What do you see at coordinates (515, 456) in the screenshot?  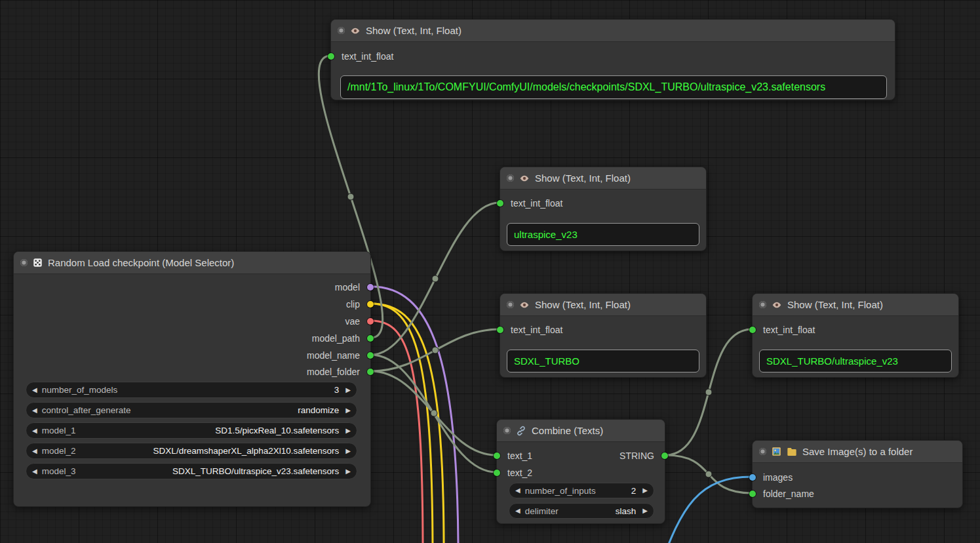 I see `input-slot-text-1: text_1` at bounding box center [515, 456].